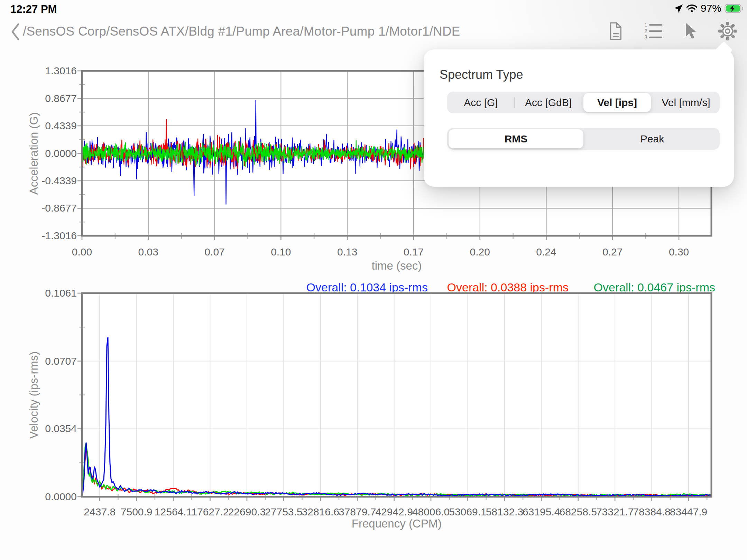  What do you see at coordinates (481, 102) in the screenshot?
I see `segment-acc-g: Acc [G]` at bounding box center [481, 102].